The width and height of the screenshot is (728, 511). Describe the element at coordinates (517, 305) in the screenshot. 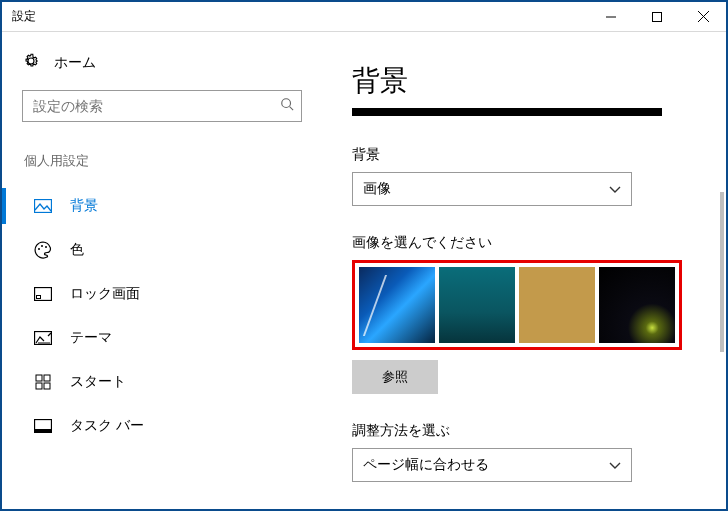

I see `image-thumbnails-highlight` at that location.